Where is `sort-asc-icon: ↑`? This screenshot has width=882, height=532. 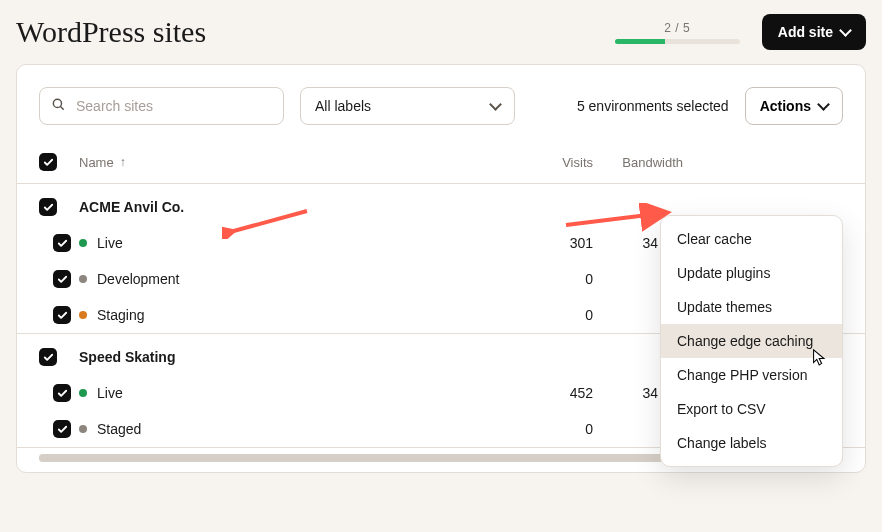 sort-asc-icon: ↑ is located at coordinates (123, 162).